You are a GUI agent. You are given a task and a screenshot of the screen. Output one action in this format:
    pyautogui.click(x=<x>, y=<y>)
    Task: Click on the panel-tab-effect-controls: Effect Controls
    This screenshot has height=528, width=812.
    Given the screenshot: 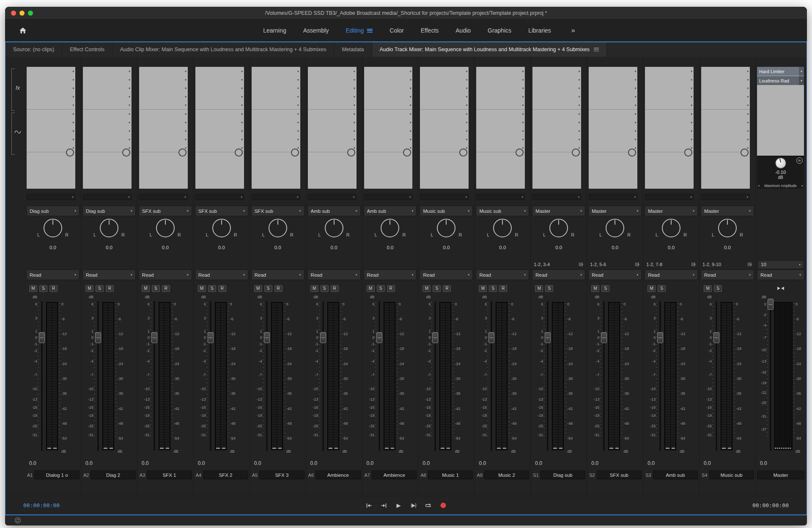 What is the action you would take?
    pyautogui.click(x=87, y=50)
    